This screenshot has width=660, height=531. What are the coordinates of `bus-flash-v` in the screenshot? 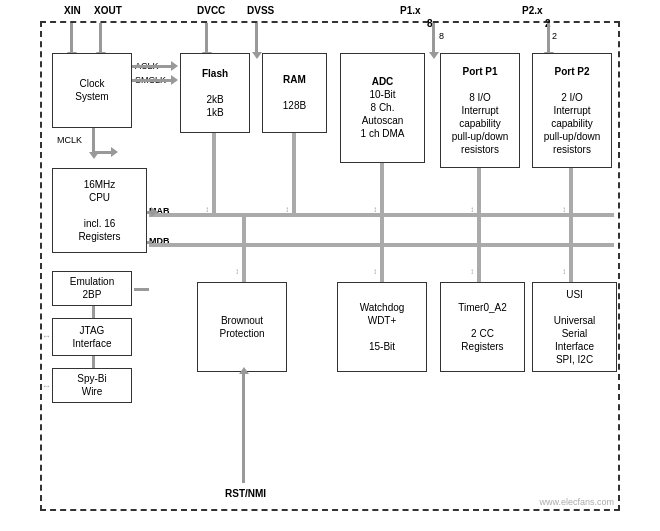 It's located at (214, 173).